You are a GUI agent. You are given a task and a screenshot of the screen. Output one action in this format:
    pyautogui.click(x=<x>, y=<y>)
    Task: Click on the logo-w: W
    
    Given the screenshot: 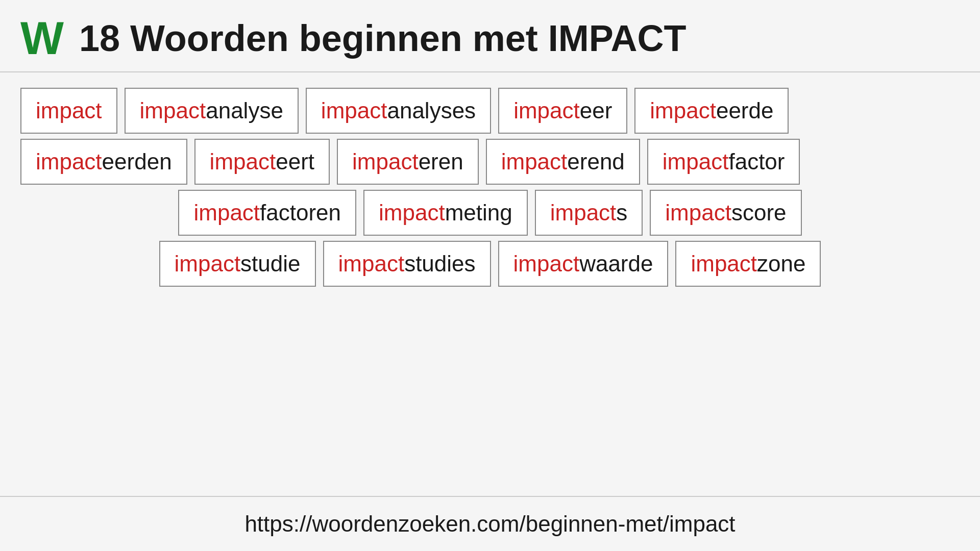 What is the action you would take?
    pyautogui.click(x=42, y=38)
    